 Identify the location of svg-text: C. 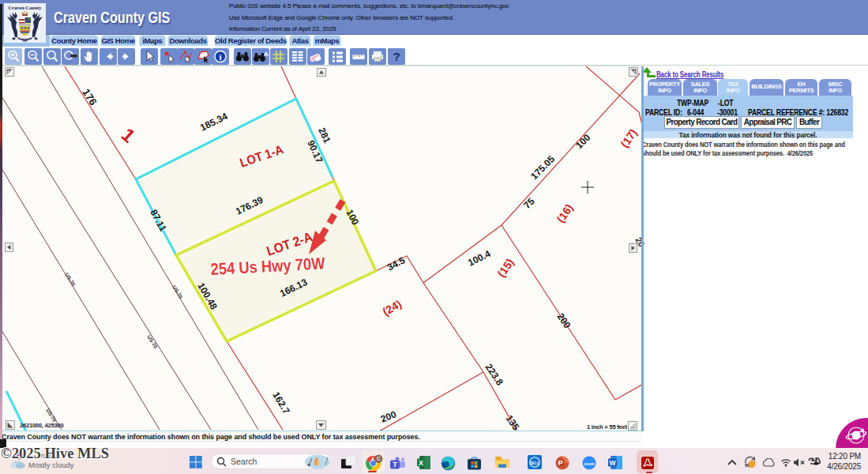
(379, 459).